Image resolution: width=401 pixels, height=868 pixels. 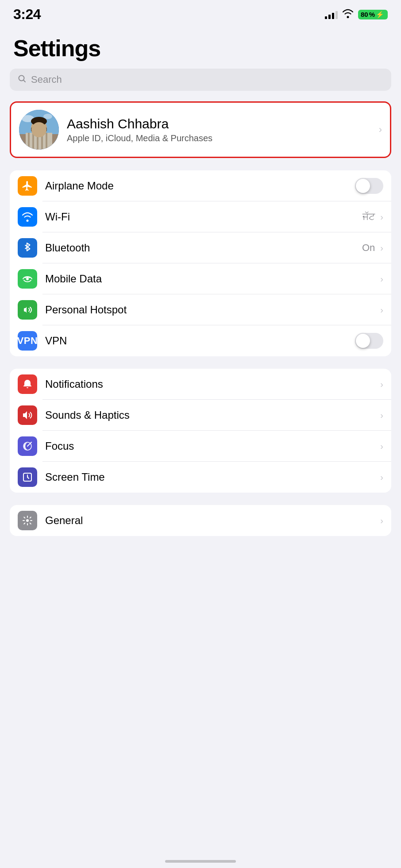 What do you see at coordinates (365, 14) in the screenshot?
I see `battery-level: 80` at bounding box center [365, 14].